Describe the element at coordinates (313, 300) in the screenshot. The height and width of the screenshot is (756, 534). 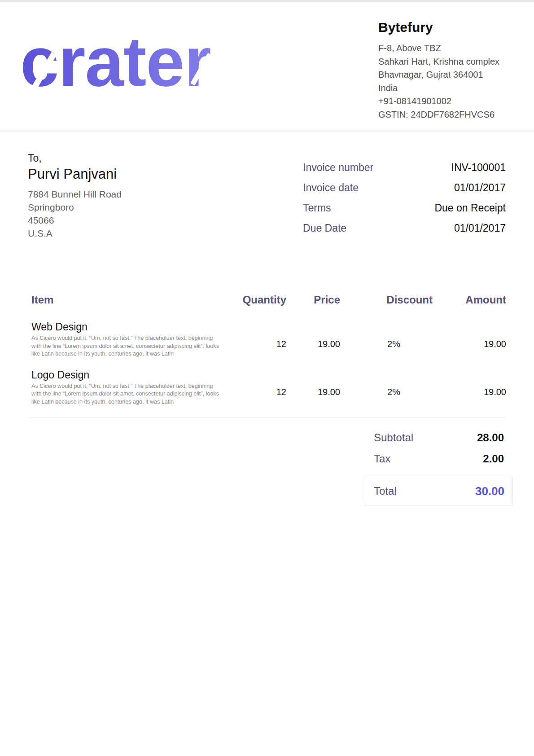
I see `header-price: Price` at that location.